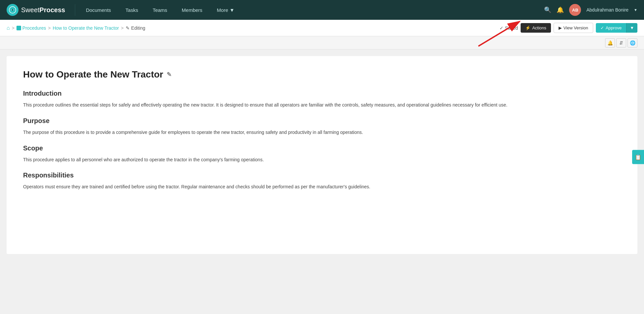 This screenshot has width=644, height=314. I want to click on nav-right: 🔍 🔔 AB Abdulrahman Bonire ▼, so click(591, 10).